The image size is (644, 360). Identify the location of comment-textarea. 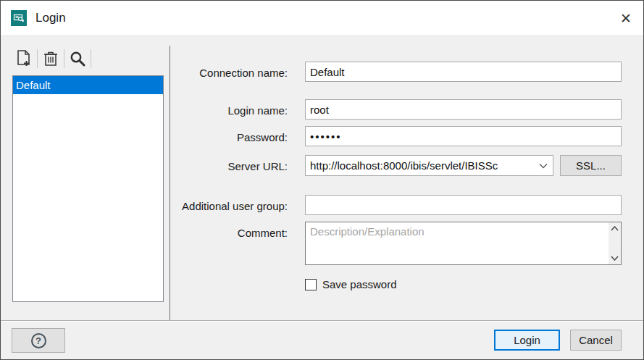
(457, 243).